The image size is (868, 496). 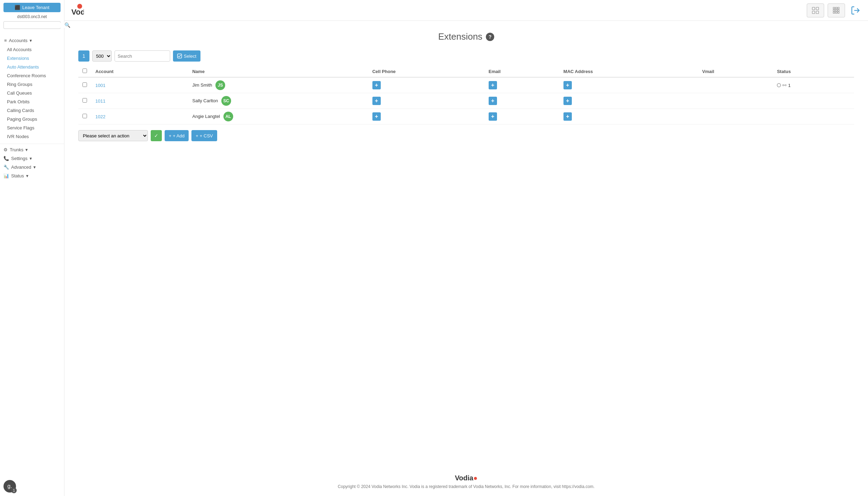 What do you see at coordinates (177, 136) in the screenshot?
I see `add-button: + + Add` at bounding box center [177, 136].